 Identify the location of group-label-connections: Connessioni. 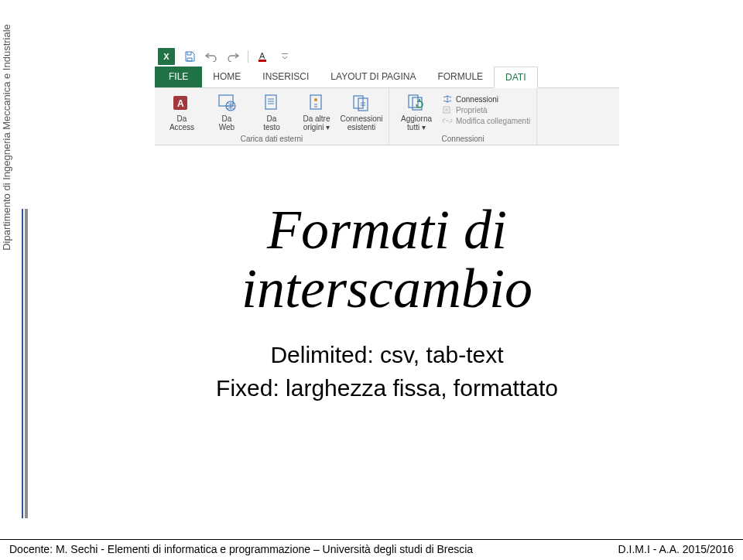
(463, 139).